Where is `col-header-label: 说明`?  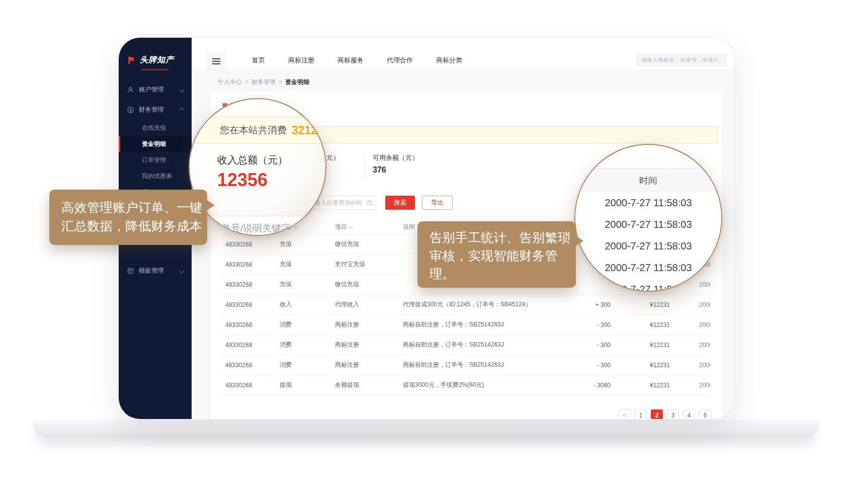 col-header-label: 说明 is located at coordinates (409, 227).